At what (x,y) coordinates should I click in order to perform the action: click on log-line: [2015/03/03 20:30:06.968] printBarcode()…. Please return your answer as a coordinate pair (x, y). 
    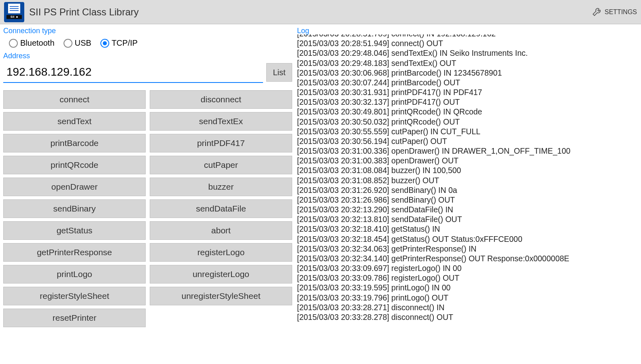
    Looking at the image, I should click on (467, 73).